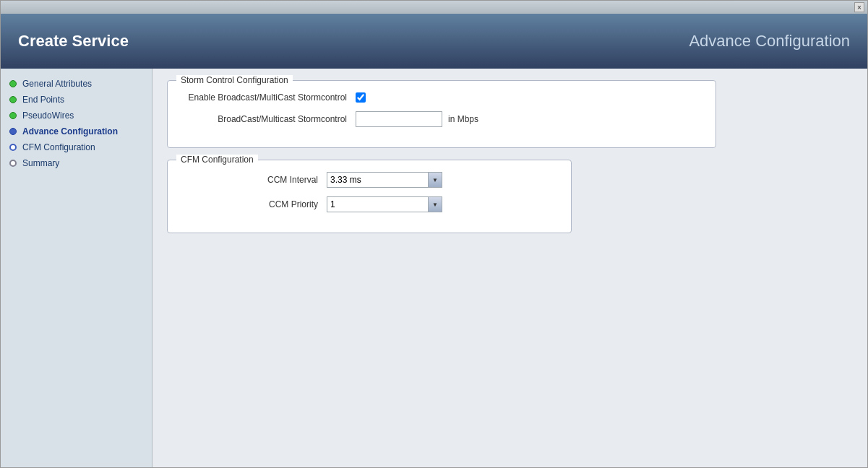  I want to click on bcast-stormcontrol-row: BroadCast/Multicast Stormcontrol in Mbps, so click(442, 119).